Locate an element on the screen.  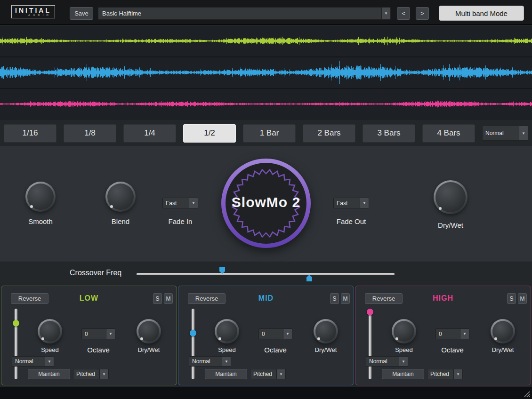
division-button-1-8: 1/8 is located at coordinates (90, 134).